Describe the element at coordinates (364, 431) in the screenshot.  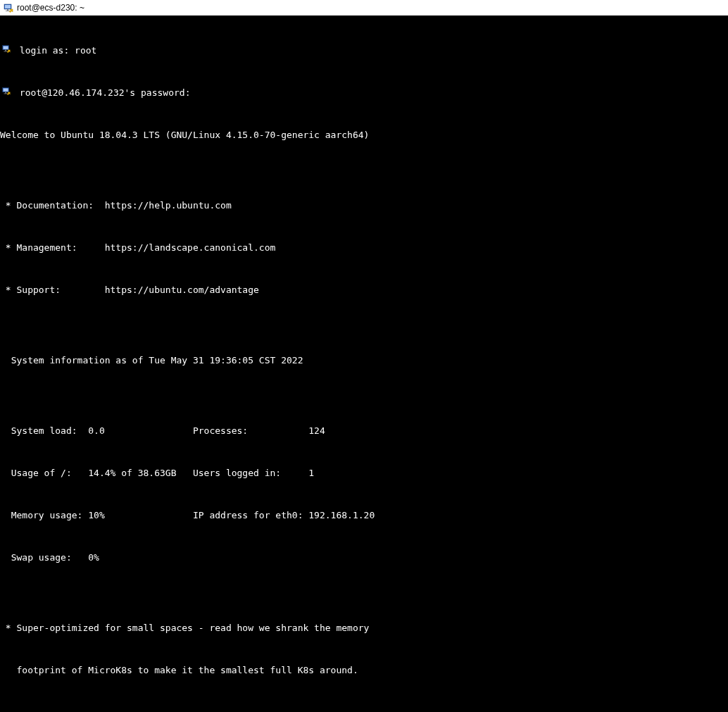
I see `sysinfo-row: System load: 0.0 Processes: 124` at that location.